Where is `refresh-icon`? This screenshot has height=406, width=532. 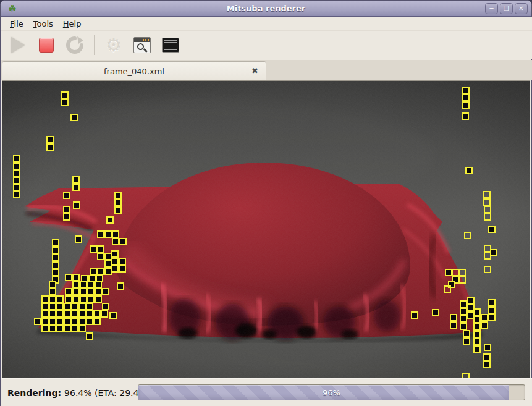
refresh-icon is located at coordinates (75, 45).